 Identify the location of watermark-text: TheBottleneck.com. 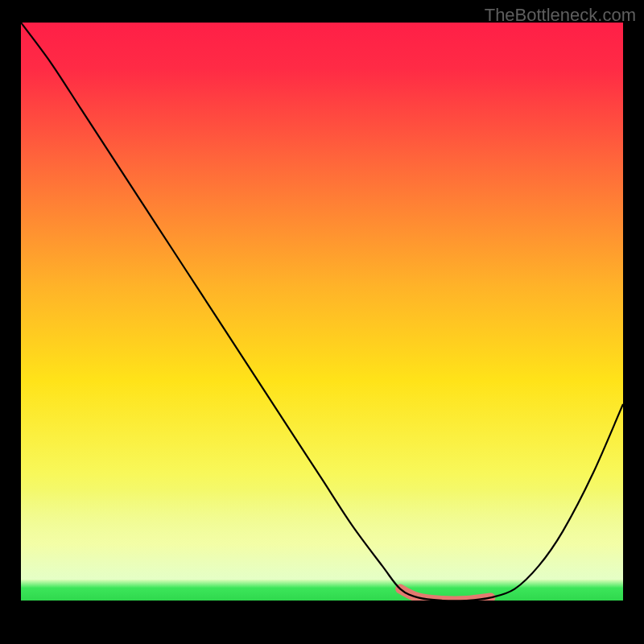
(560, 15).